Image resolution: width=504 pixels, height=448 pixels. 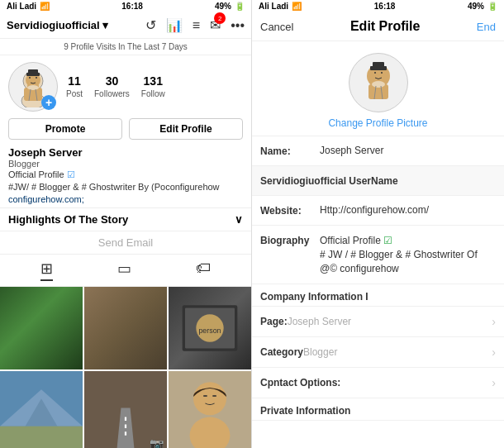 What do you see at coordinates (126, 7) in the screenshot?
I see `left-status-bar: Ali Ladi 📶 16:18 49% 🔋` at bounding box center [126, 7].